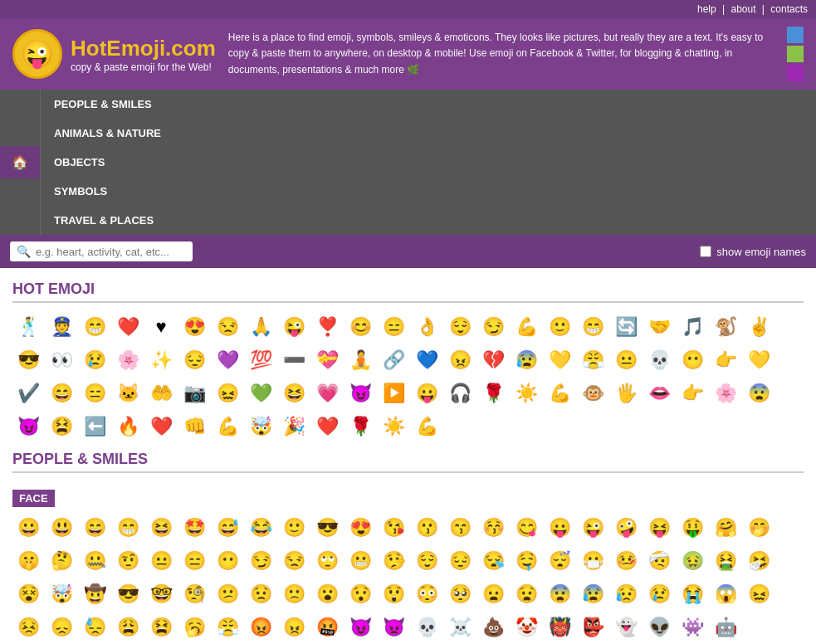  What do you see at coordinates (28, 627) in the screenshot?
I see `emoji-cell: 😣` at bounding box center [28, 627].